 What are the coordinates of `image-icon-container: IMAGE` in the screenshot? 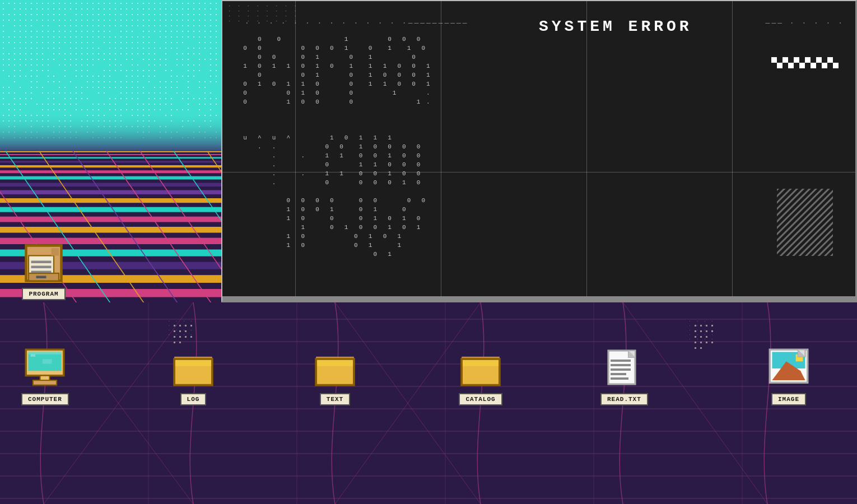 It's located at (789, 376).